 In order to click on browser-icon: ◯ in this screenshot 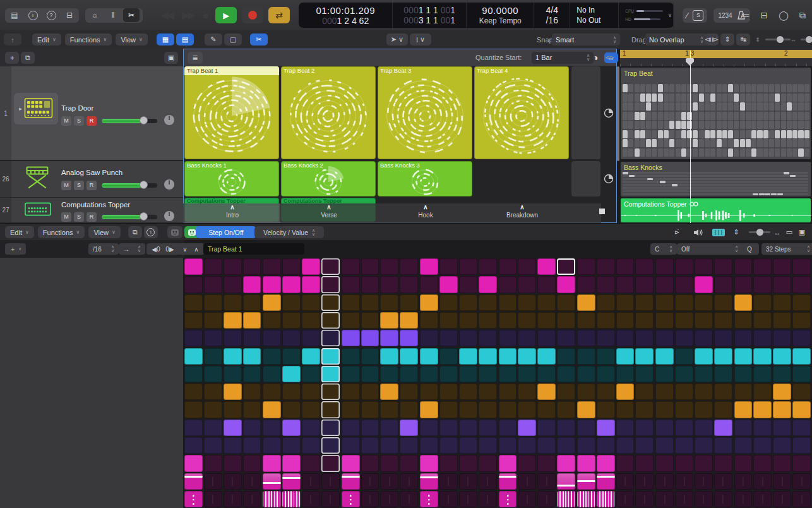, I will do `click(784, 15)`.